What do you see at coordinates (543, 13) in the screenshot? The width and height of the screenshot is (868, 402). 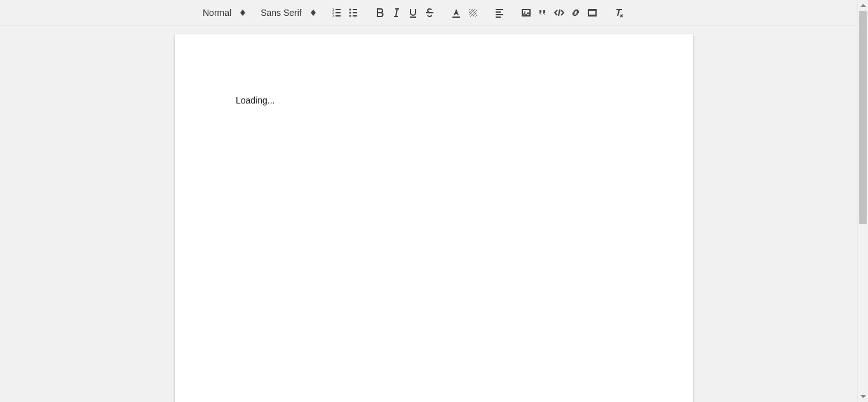 I see `blockquote-button` at bounding box center [543, 13].